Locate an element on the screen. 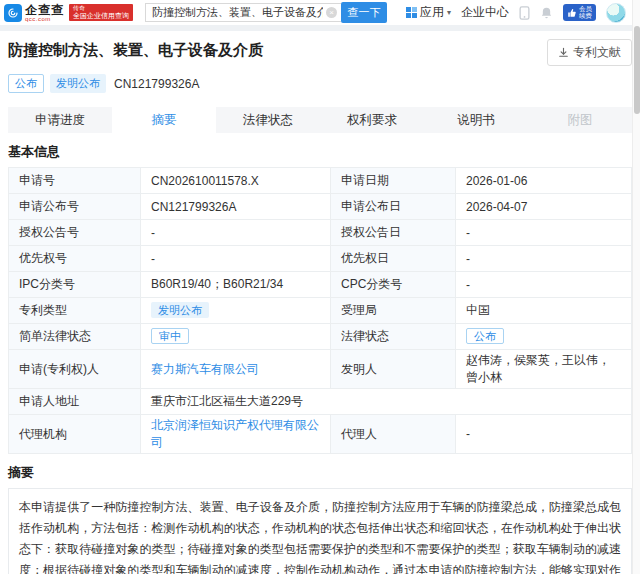 This screenshot has width=640, height=574. field-label: 申请号 is located at coordinates (75, 181).